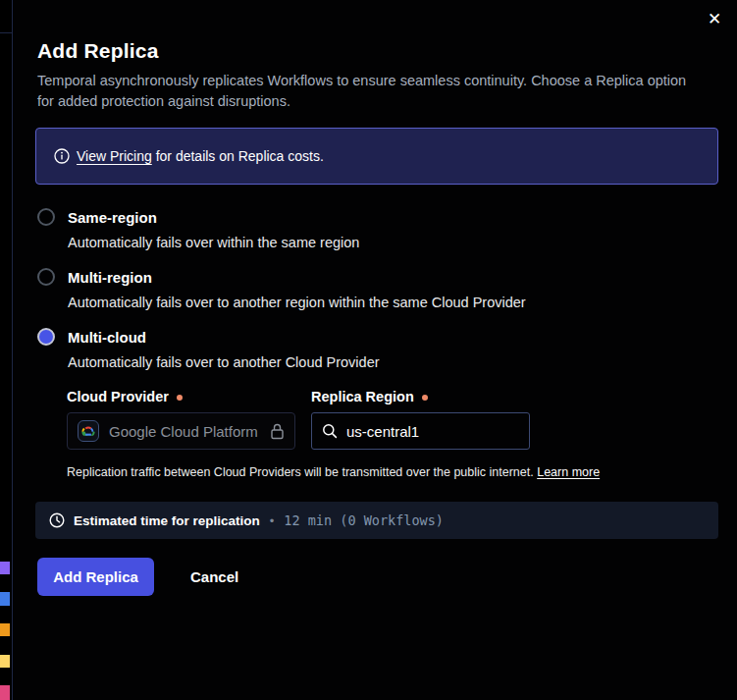 The width and height of the screenshot is (737, 700). What do you see at coordinates (6, 33) in the screenshot?
I see `underlay-header-divider` at bounding box center [6, 33].